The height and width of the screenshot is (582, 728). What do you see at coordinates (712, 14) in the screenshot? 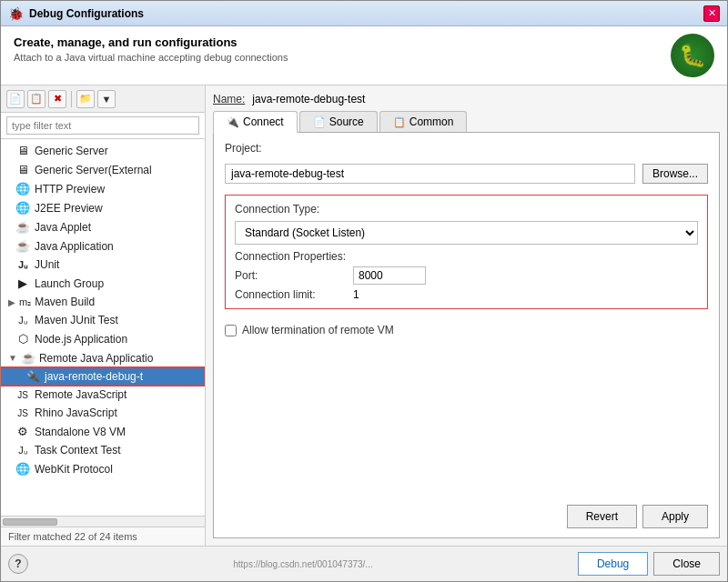
I see `close-window-button: ✕` at bounding box center [712, 14].